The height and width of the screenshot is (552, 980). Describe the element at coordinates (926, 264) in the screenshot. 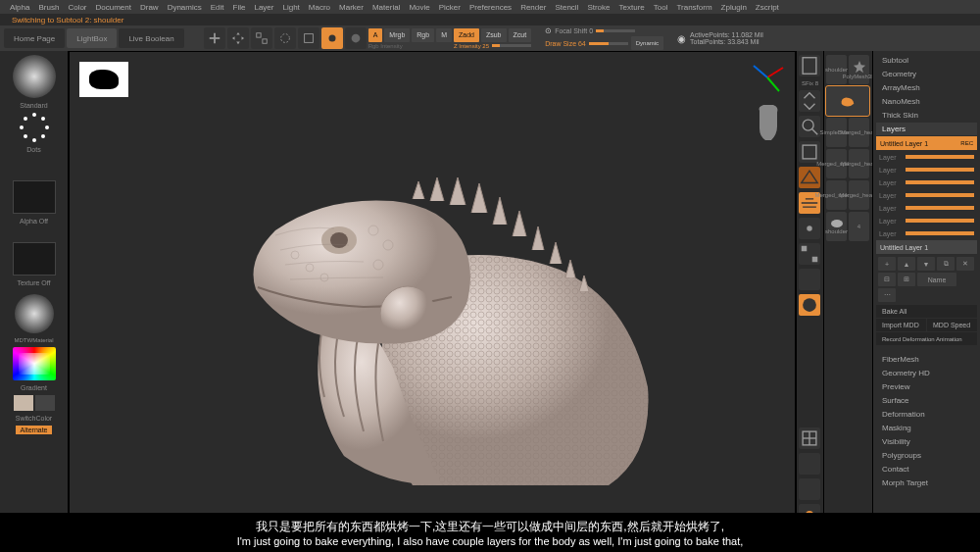

I see `layer-down-button: ▼` at that location.